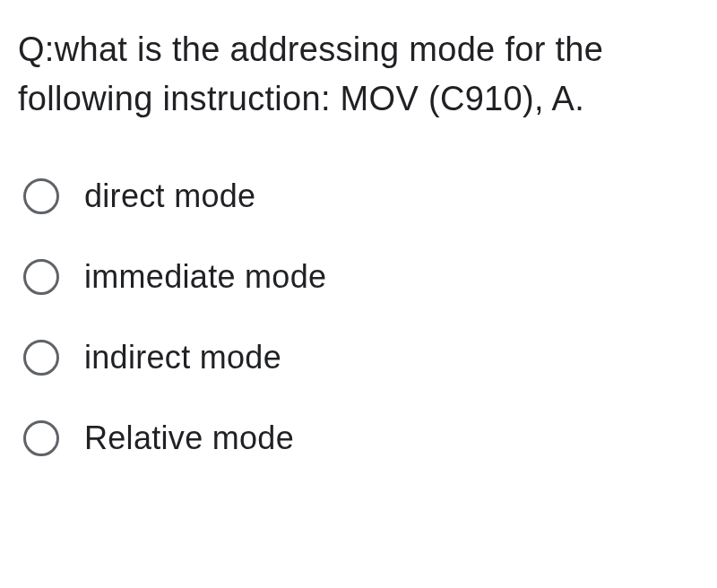 The width and height of the screenshot is (717, 588). What do you see at coordinates (361, 358) in the screenshot?
I see `option-indirect-mode: indirect mode` at bounding box center [361, 358].